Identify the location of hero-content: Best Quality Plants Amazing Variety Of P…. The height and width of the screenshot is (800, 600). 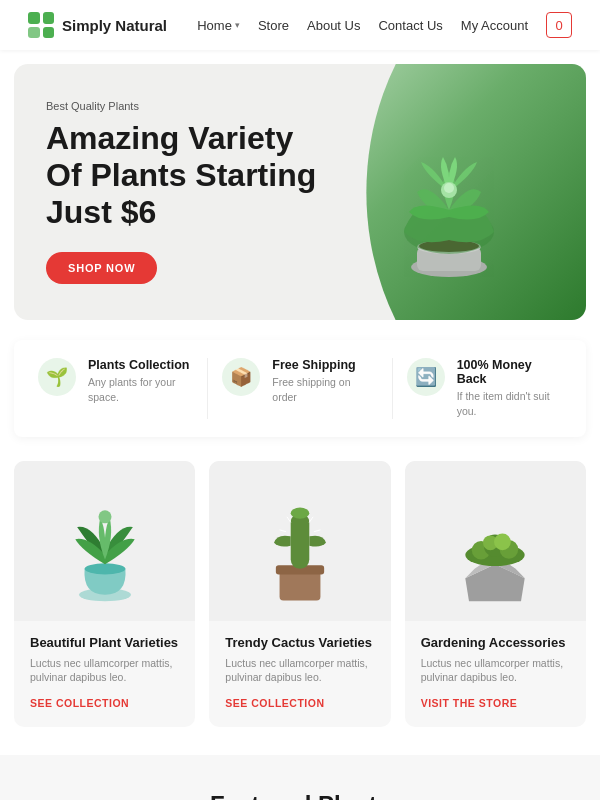
(188, 192).